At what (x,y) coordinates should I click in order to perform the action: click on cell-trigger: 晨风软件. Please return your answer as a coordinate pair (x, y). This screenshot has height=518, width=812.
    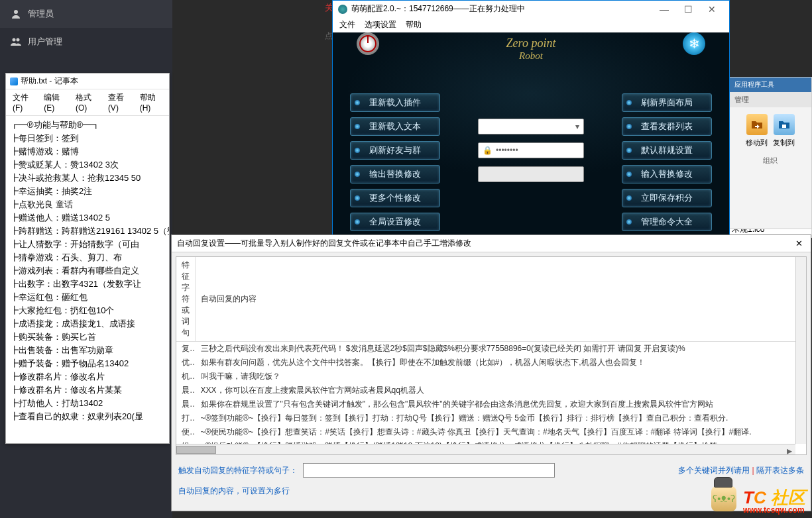
    Looking at the image, I should click on (186, 404).